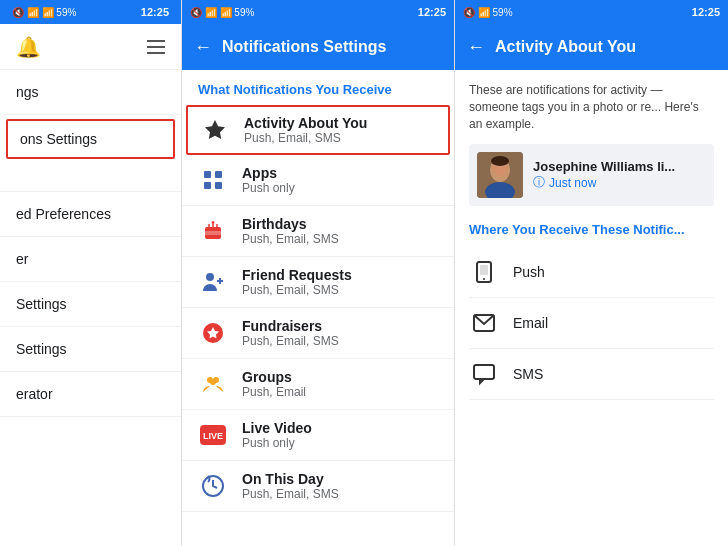  Describe the element at coordinates (318, 282) in the screenshot. I see `notif-item-friend-requests: Friend Requests Push, Email, SMS` at that location.